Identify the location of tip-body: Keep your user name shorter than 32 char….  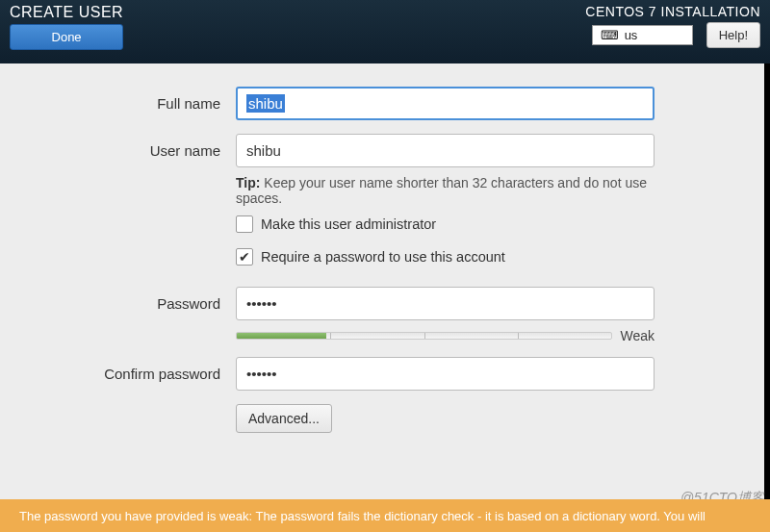
(441, 190).